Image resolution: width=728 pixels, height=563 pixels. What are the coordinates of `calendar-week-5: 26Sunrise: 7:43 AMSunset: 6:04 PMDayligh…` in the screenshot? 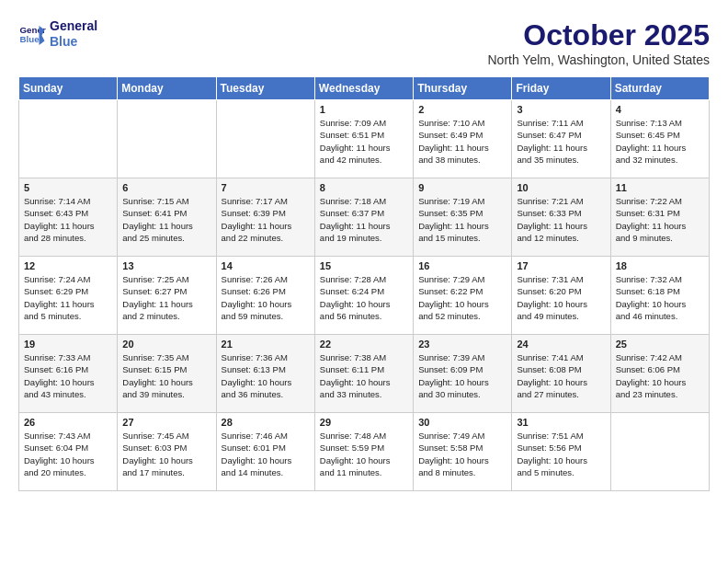 It's located at (364, 453).